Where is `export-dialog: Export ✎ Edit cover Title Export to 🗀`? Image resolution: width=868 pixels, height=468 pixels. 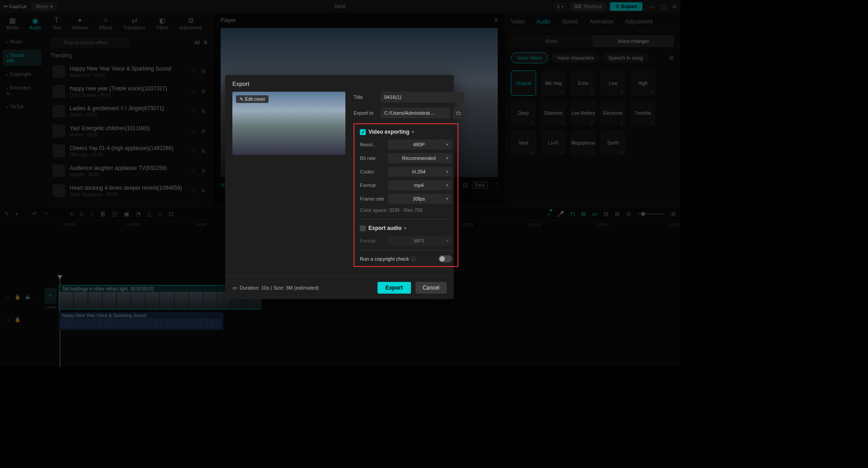 export-dialog: Export ✎ Edit cover Title Export to 🗀 is located at coordinates (340, 187).